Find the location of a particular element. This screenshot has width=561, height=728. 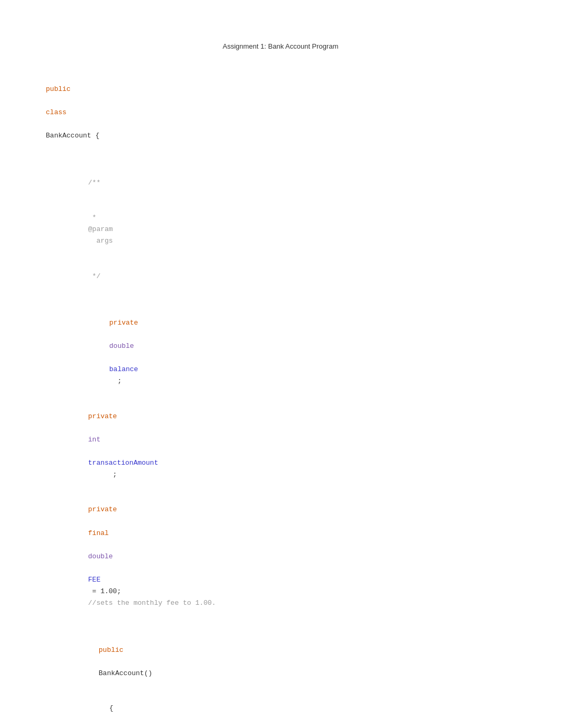

class-name: BankAccount { is located at coordinates (73, 135).